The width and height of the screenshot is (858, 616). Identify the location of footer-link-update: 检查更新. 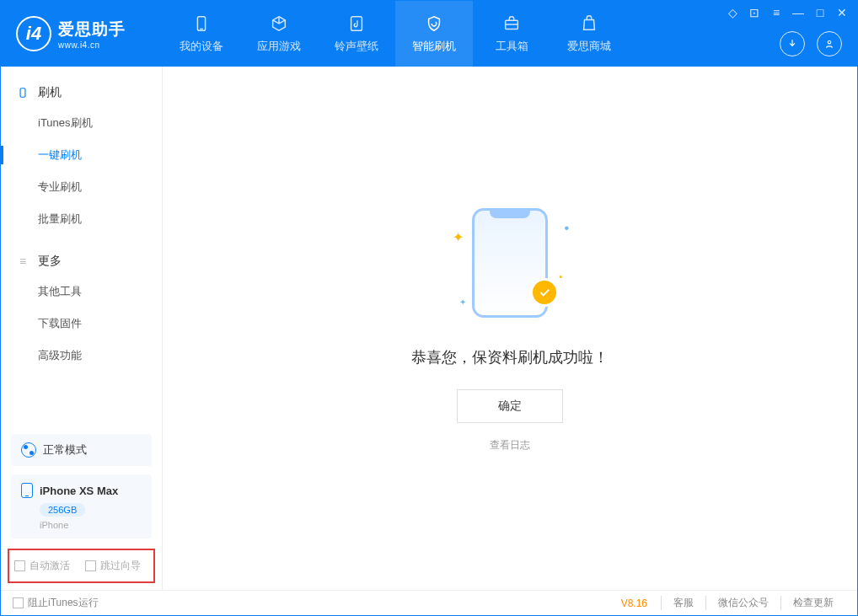
(812, 603).